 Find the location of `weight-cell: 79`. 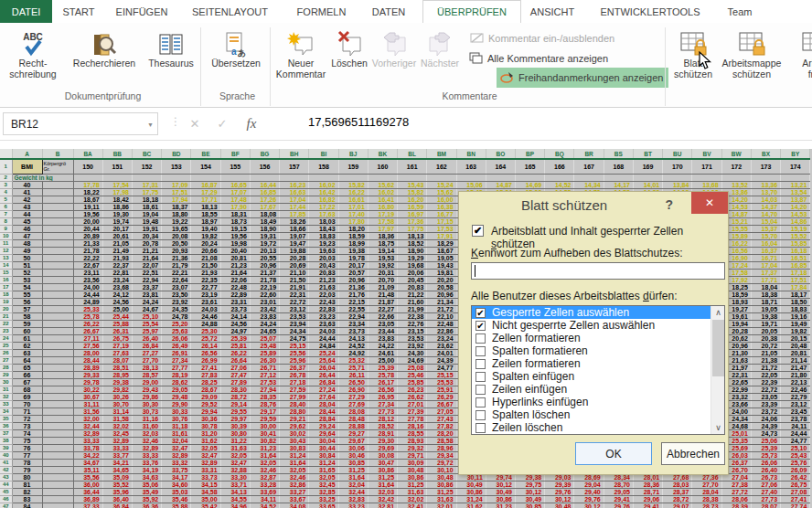

weight-cell: 79 is located at coordinates (27, 470).